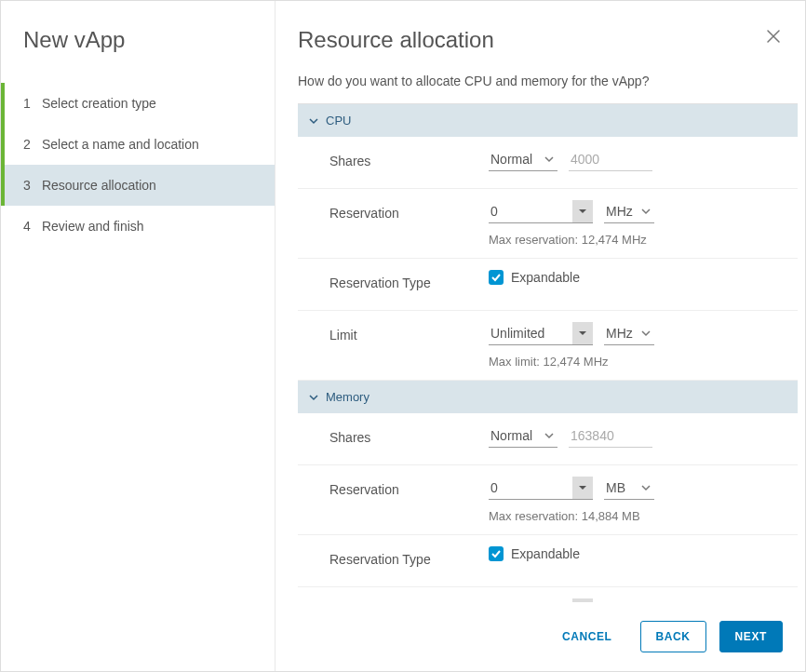 The image size is (806, 672). What do you see at coordinates (523, 160) in the screenshot?
I see `cpu-shares-mode-select: Normal` at bounding box center [523, 160].